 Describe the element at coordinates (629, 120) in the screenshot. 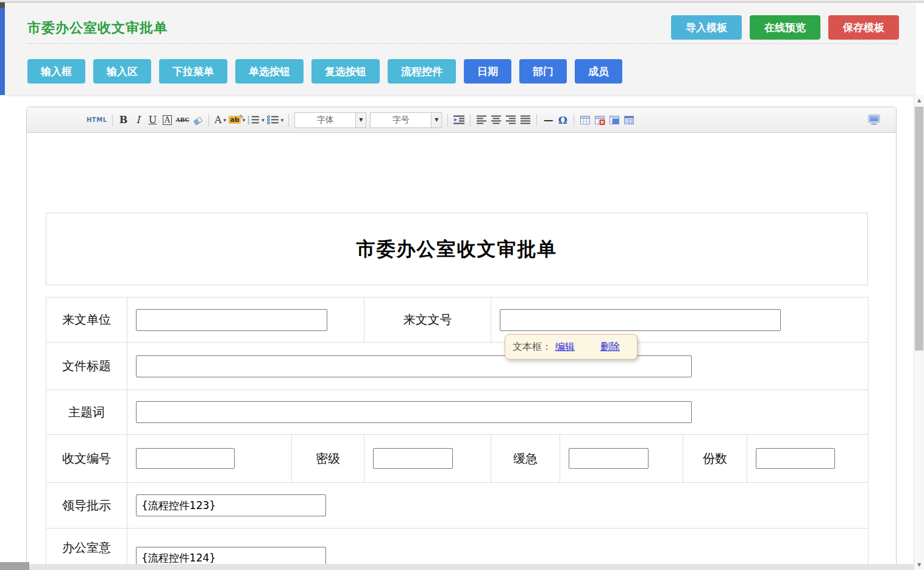

I see `table-properties-button` at that location.